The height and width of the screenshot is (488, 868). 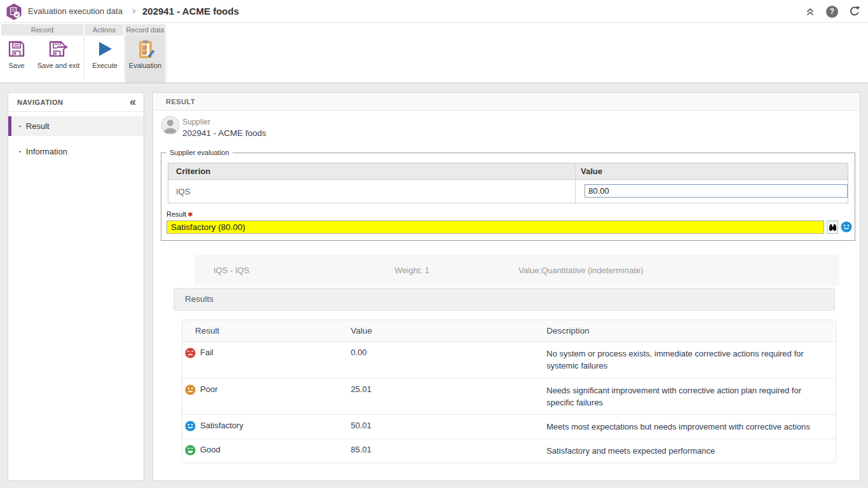 What do you see at coordinates (10, 126) in the screenshot?
I see `selected-indicator` at bounding box center [10, 126].